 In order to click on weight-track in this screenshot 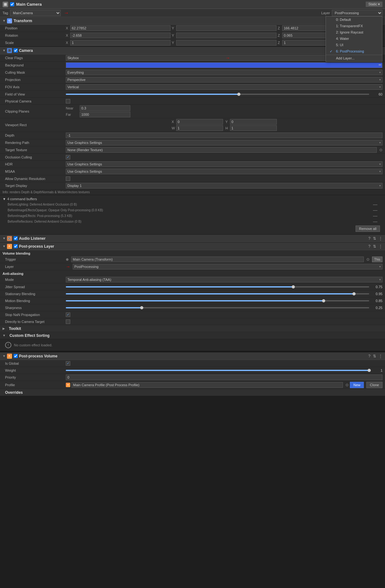, I will do `click(218, 370)`.